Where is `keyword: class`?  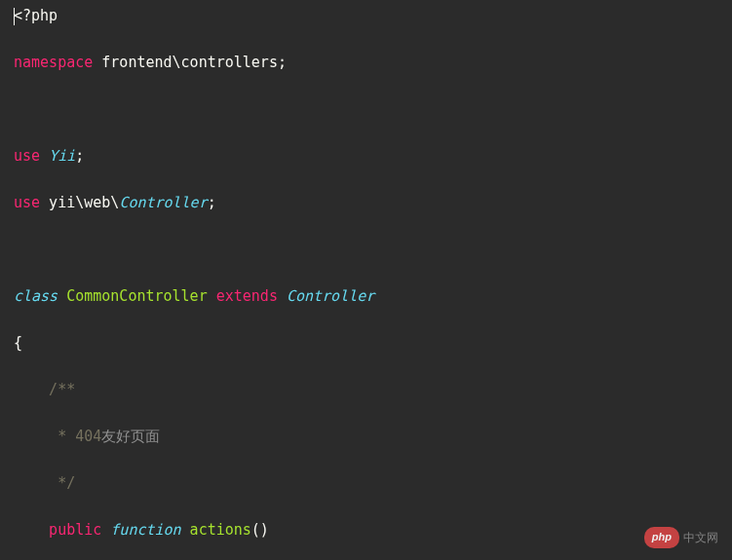 keyword: class is located at coordinates (35, 296).